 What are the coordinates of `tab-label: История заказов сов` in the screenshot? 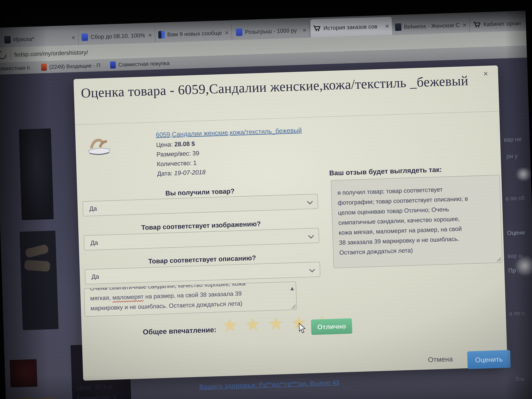 It's located at (353, 27).